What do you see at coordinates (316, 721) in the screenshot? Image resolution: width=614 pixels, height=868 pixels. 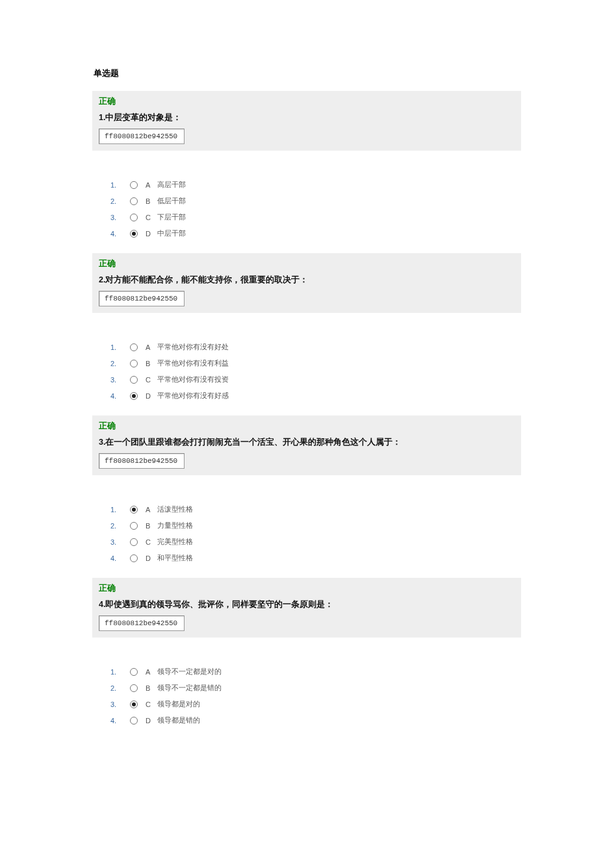 I see `option-row: 4.D领导都是错的` at bounding box center [316, 721].